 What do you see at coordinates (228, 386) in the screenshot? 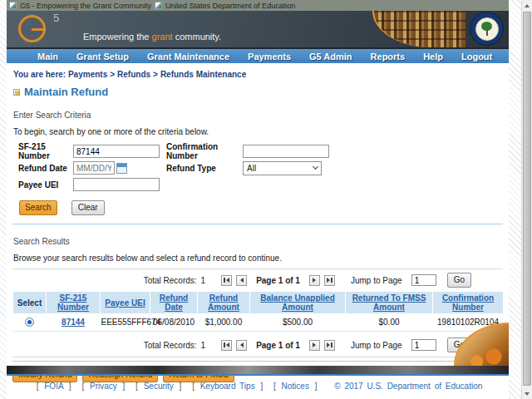
I see `footer-link-keyboard-tips: Keyboard Tips` at bounding box center [228, 386].